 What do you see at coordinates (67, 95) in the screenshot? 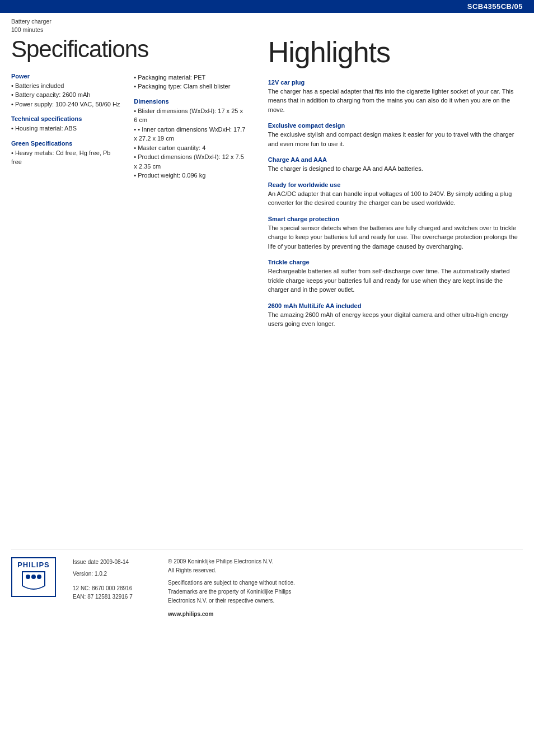
I see `list-item: Battery capacity: 2600 mAh` at bounding box center [67, 95].